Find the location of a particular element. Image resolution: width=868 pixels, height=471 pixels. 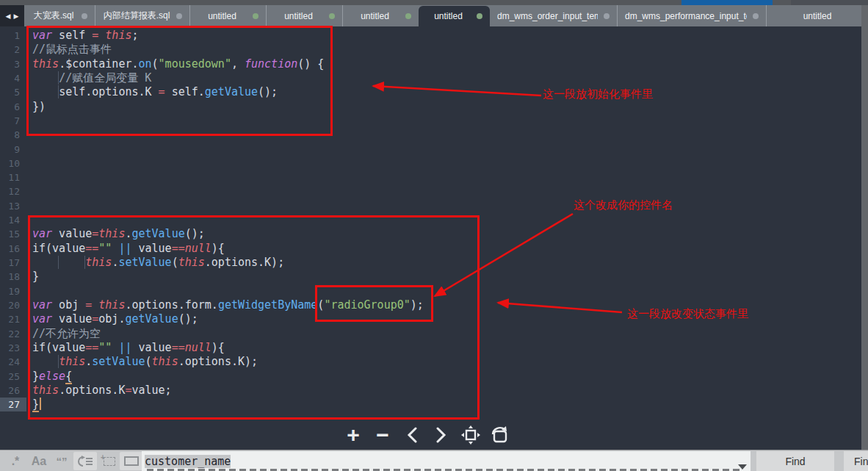

code-line-24: this.setValue(this.options.K); is located at coordinates (228, 362).